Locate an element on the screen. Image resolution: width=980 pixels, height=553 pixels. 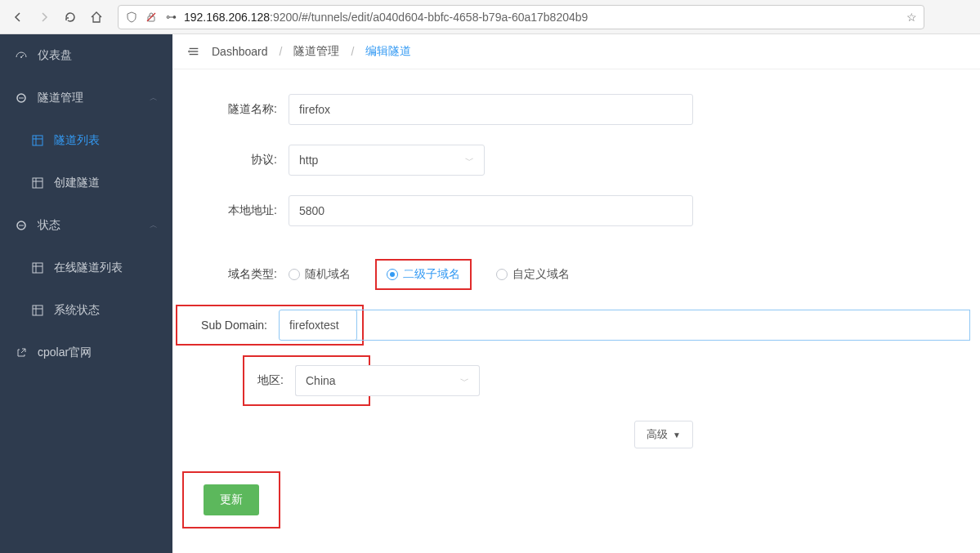
sidebar-item-tunnel-list: 隧道列表 is located at coordinates (87, 140).